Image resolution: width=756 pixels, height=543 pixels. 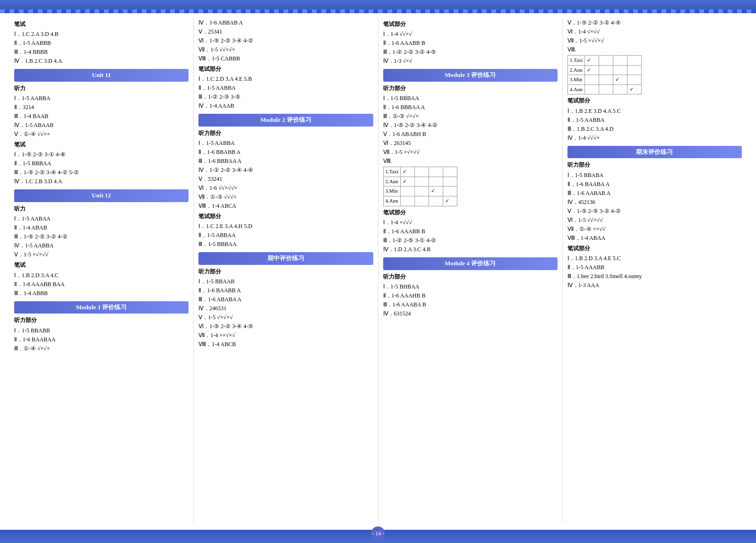 What do you see at coordinates (655, 267) in the screenshot?
I see `answer-line: Ⅱ．1-5 AAABB` at bounding box center [655, 267].